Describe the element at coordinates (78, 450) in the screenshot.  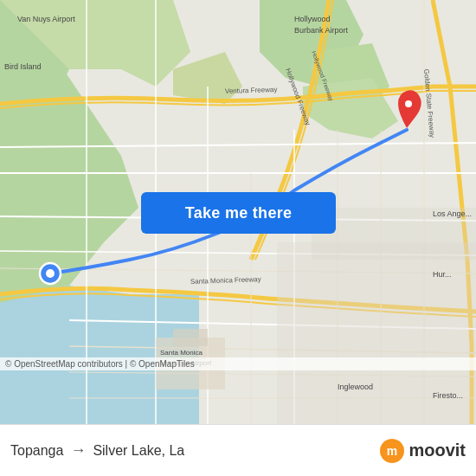
I see `arrow-icon: →` at that location.